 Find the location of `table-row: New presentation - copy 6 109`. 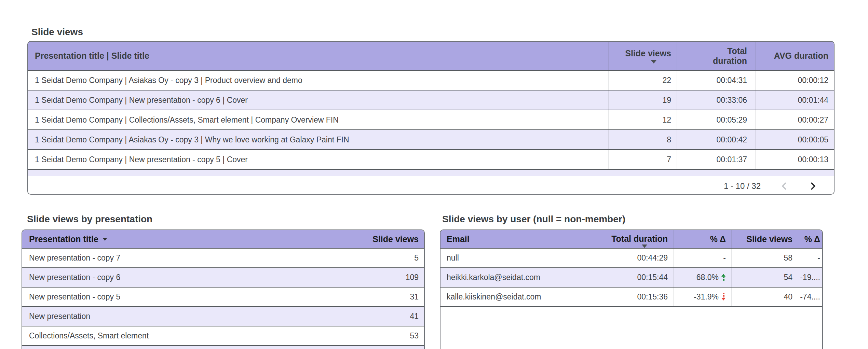

table-row: New presentation - copy 6 109 is located at coordinates (223, 278).